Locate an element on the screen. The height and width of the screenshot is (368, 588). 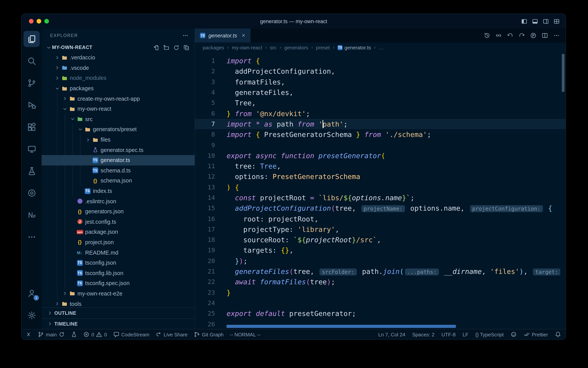
sidebar-more-actions-icon is located at coordinates (185, 36).